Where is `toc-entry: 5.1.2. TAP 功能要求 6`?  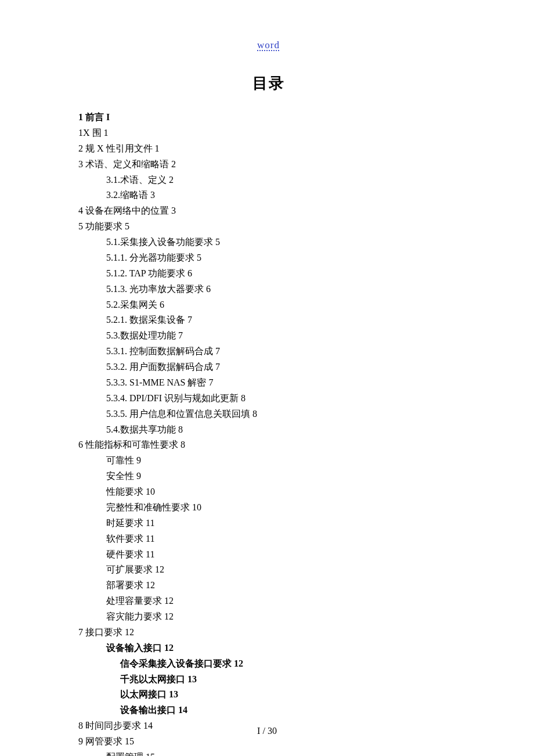
toc-entry: 5.1.2. TAP 功能要求 6 is located at coordinates (268, 274).